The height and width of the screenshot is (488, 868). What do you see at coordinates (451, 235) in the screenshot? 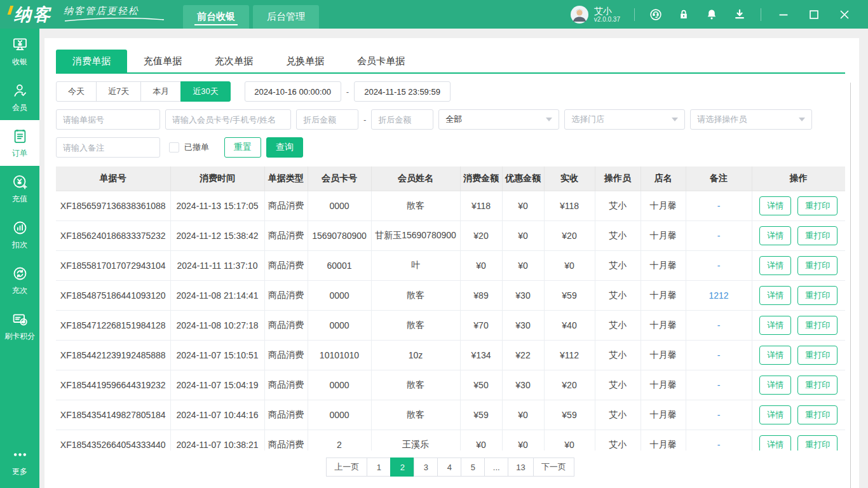
I see `table-row: XF18562401868333752322024-11-12 15:38:42…` at bounding box center [451, 235].